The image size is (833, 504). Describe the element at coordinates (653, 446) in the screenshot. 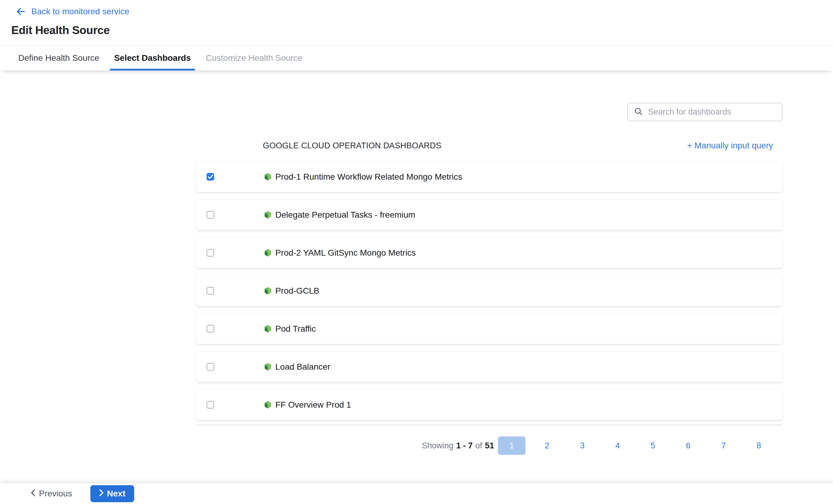

I see `page-cell: 5` at that location.